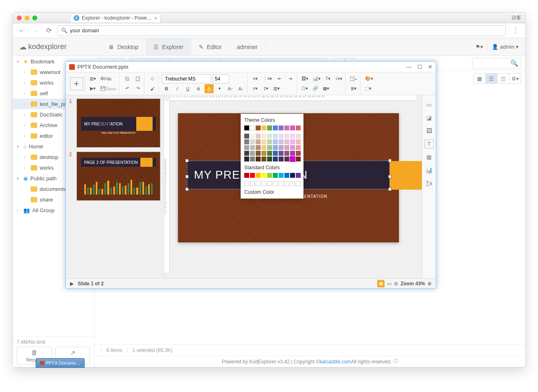 The height and width of the screenshot is (392, 538). What do you see at coordinates (255, 89) in the screenshot?
I see `align-icon: ≡▾` at bounding box center [255, 89].